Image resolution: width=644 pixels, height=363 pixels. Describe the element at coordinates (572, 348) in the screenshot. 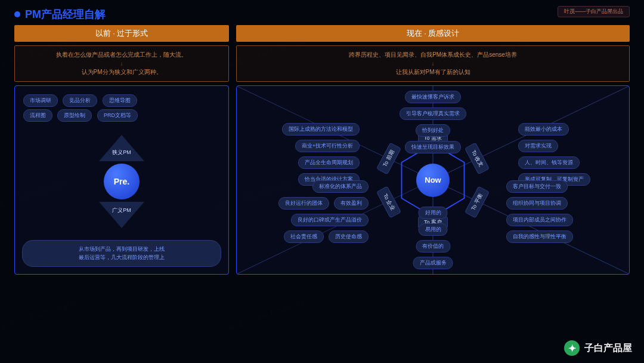

I see `wechat-icon: ✦` at that location.